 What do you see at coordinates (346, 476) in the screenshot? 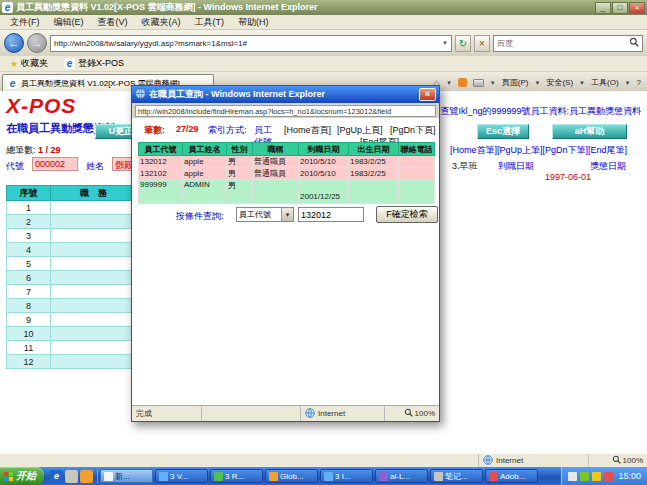
I see `taskbar-item: 3 I...` at bounding box center [346, 476].